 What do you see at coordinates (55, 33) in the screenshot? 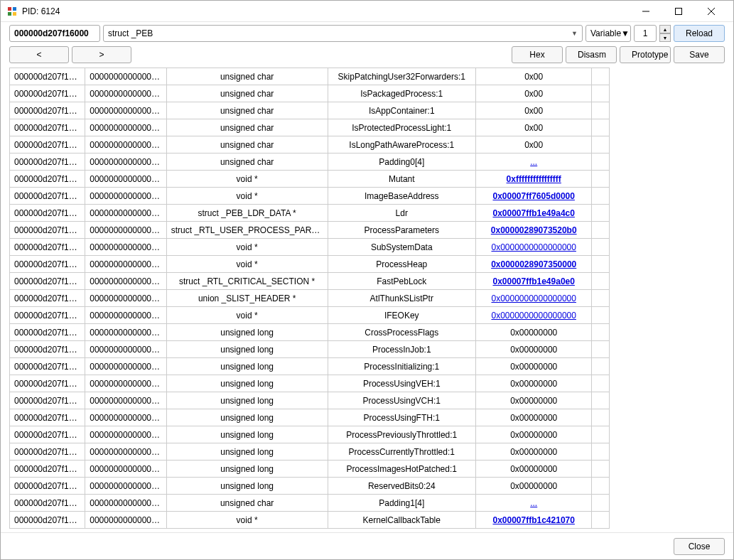
I see `address-input` at bounding box center [55, 33].